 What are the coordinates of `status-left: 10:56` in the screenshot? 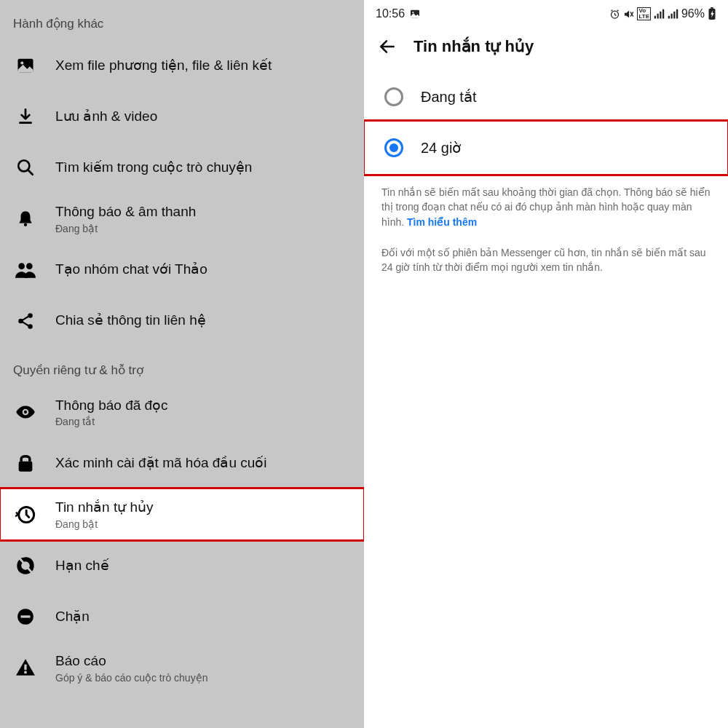 It's located at (398, 14).